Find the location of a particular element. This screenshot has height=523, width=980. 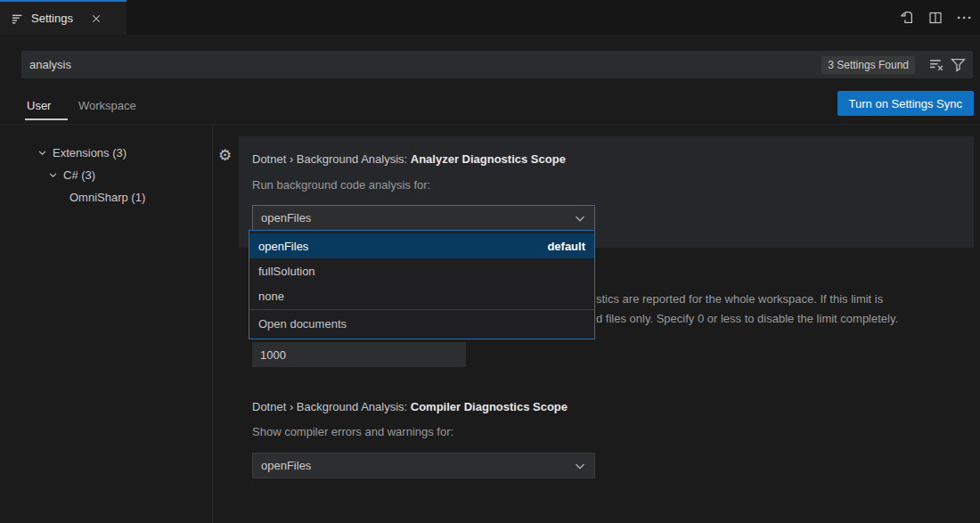

analyzer-scope-dropdown: openFiles default fullSolution none Open… is located at coordinates (422, 285).